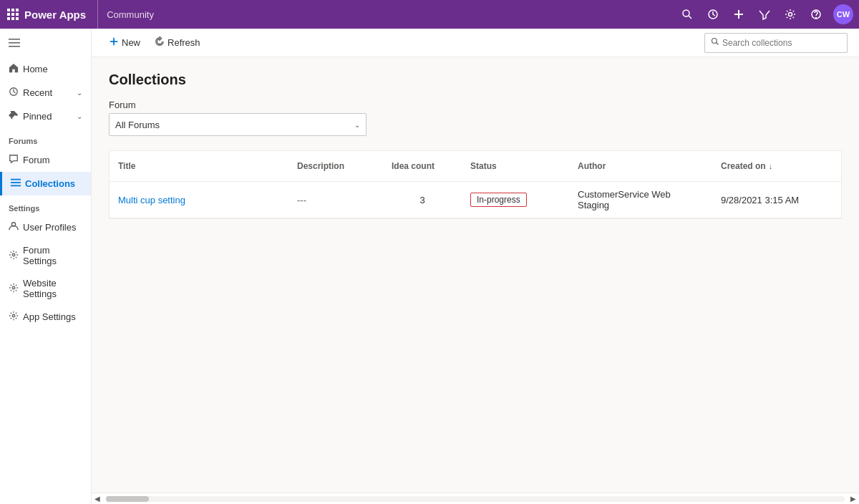  What do you see at coordinates (160, 43) in the screenshot?
I see `refresh-icon` at bounding box center [160, 43].